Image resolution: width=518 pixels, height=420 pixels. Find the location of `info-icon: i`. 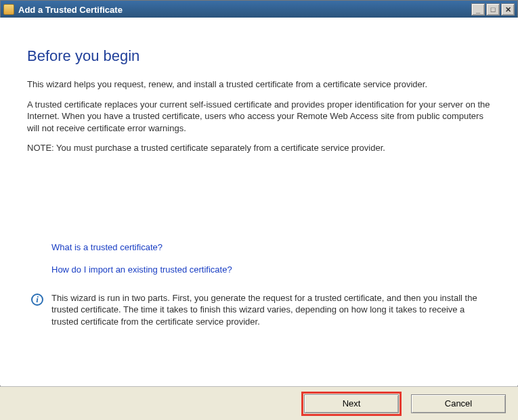

info-icon: i is located at coordinates (37, 300).